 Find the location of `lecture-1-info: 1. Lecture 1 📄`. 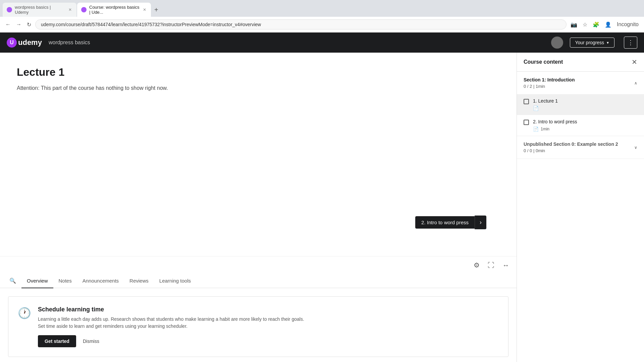

lecture-1-info: 1. Lecture 1 📄 is located at coordinates (585, 105).